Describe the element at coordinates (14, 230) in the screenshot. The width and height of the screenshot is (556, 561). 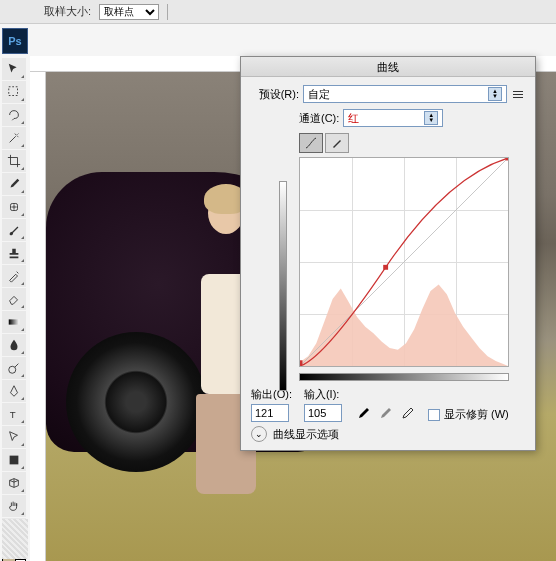
I see `brush-tool` at that location.